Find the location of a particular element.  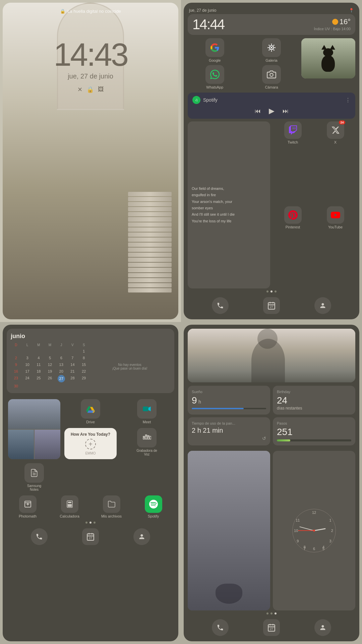

app-drive: Drive is located at coordinates (90, 412).